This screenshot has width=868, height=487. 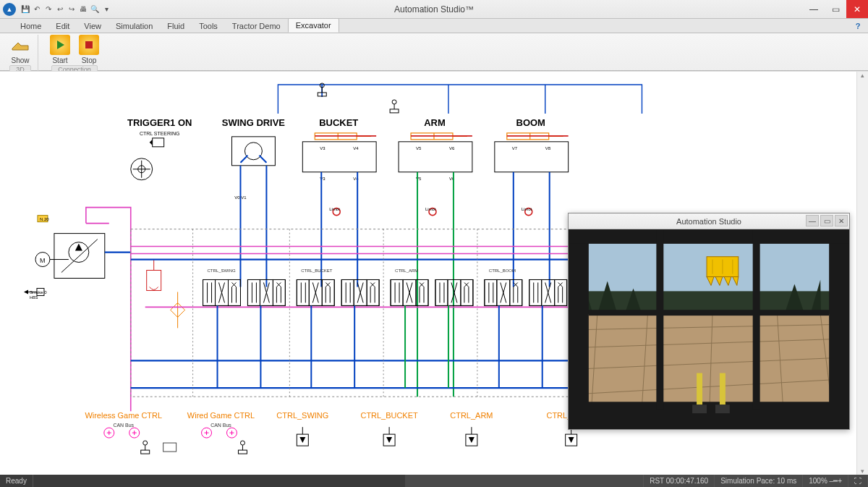 I want to click on cyl-arm: V5V6 V5V6, so click(x=435, y=157).